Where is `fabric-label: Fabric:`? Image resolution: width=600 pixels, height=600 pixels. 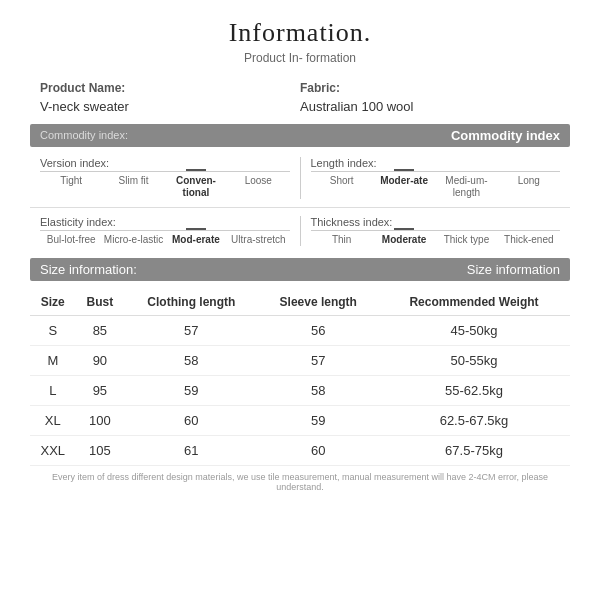
fabric-label: Fabric: is located at coordinates (430, 88).